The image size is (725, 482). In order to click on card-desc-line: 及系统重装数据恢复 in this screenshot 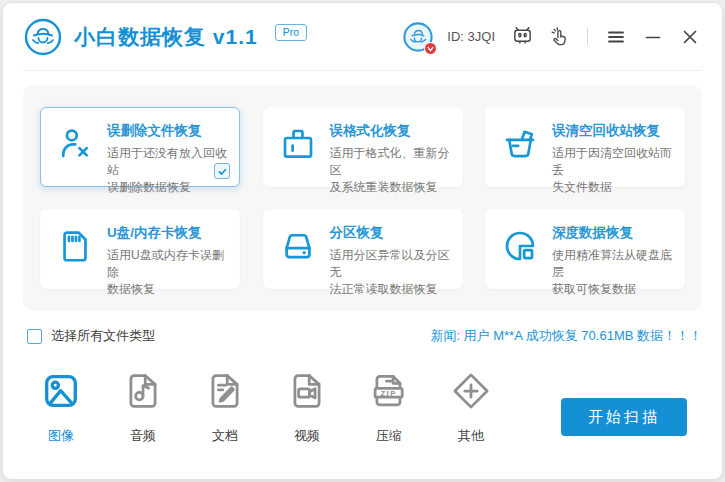, I will do `click(392, 188)`.